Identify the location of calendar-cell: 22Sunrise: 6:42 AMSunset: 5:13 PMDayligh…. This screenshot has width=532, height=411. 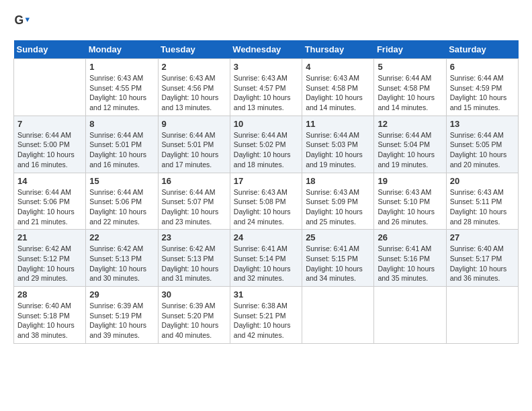
(122, 258).